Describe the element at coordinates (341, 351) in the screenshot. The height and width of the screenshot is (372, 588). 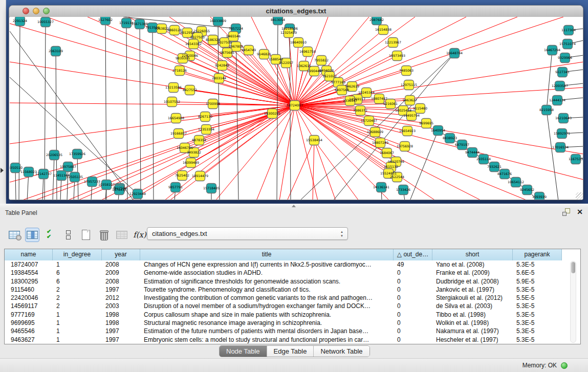
I see `tab-network-table: Network Table` at that location.